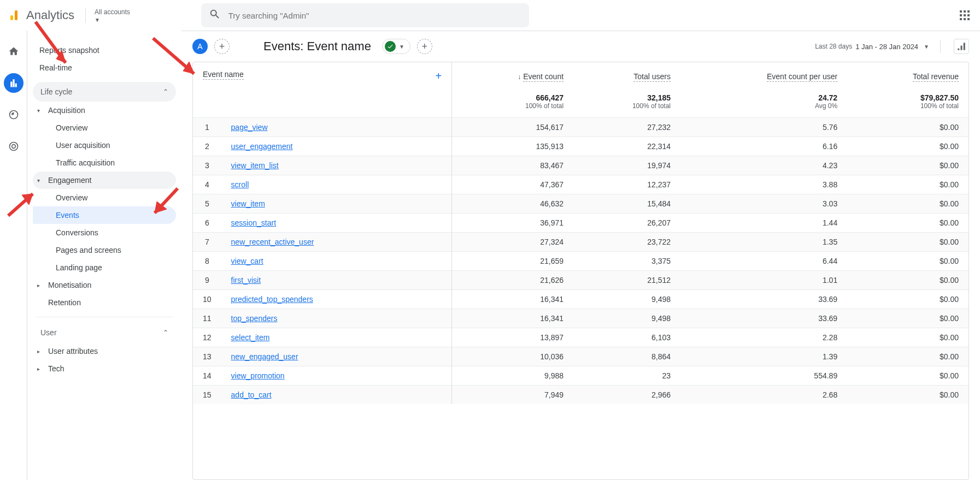 This screenshot has width=980, height=480. What do you see at coordinates (513, 76) in the screenshot?
I see `col-event-count: ↓Event count` at bounding box center [513, 76].